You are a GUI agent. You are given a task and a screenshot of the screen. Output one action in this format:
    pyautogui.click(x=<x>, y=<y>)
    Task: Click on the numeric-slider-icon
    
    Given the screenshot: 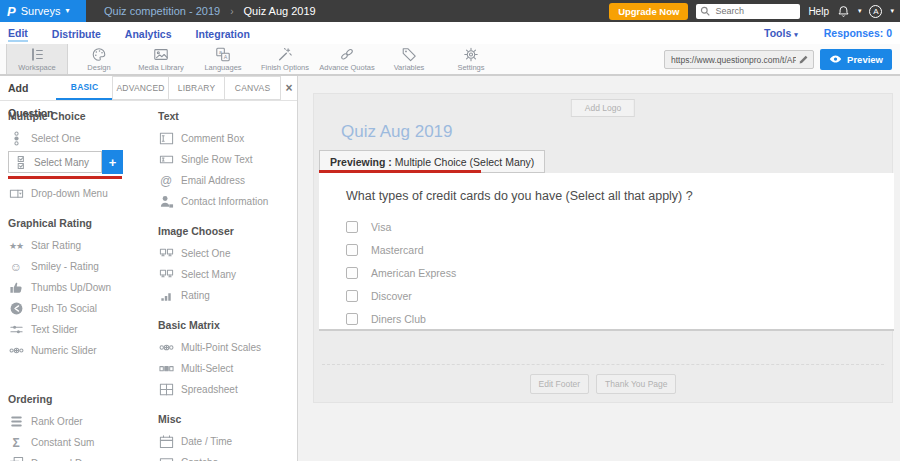 What is the action you would take?
    pyautogui.click(x=16, y=350)
    